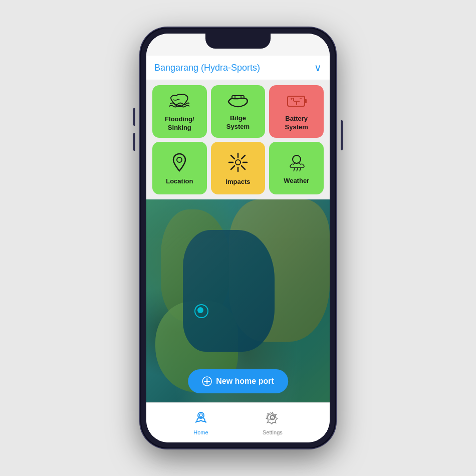  I want to click on tile-battery: BatterySystem, so click(297, 111).